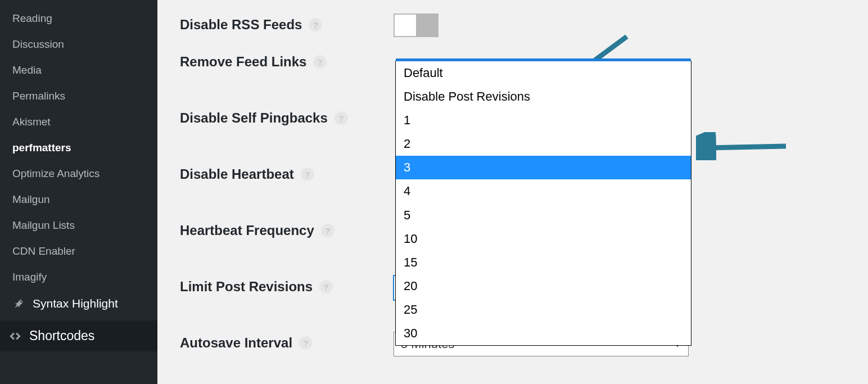  I want to click on label-text: Remove Feed Links, so click(243, 62).